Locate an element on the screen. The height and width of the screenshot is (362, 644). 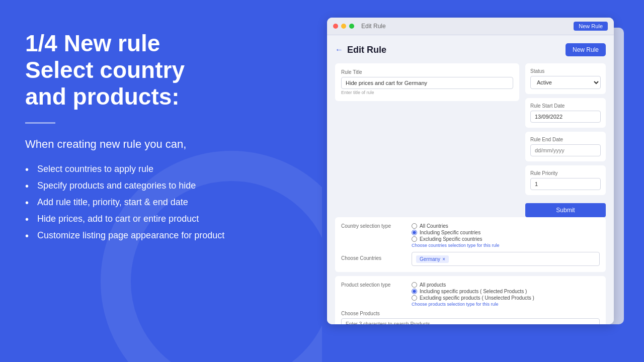
product-selection-label: Product selection type is located at coordinates (371, 285).